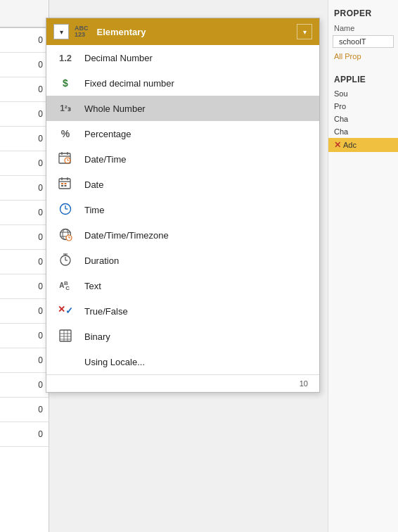 The height and width of the screenshot is (532, 398). What do you see at coordinates (65, 58) in the screenshot?
I see `decimal-icon: 1.2` at bounding box center [65, 58].